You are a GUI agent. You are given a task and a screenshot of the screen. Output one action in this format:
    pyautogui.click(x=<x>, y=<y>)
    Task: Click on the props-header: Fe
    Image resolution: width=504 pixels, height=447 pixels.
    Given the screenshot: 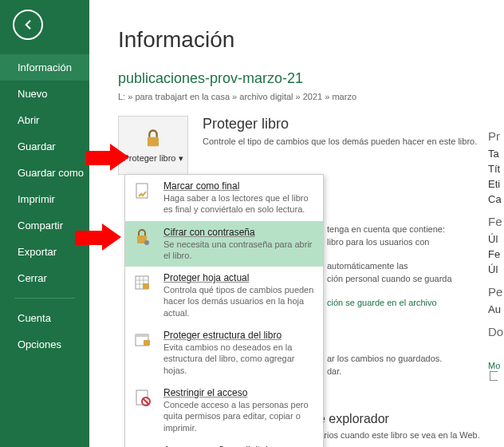 What is the action you would take?
    pyautogui.click(x=496, y=222)
    